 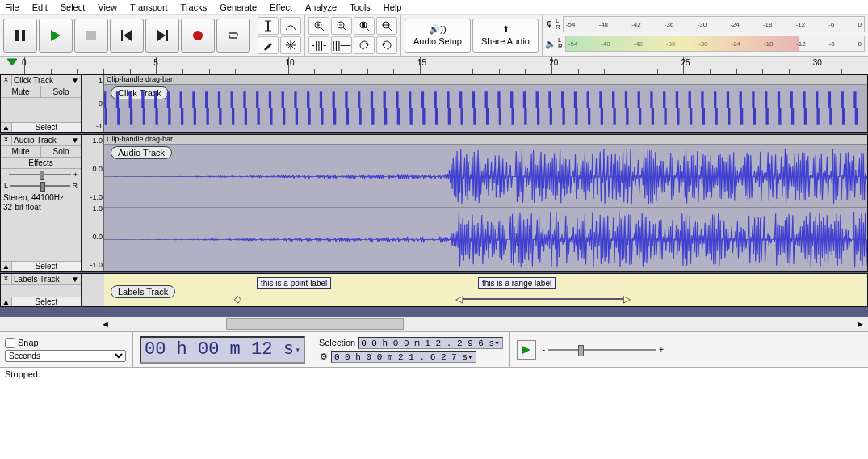 What do you see at coordinates (387, 45) in the screenshot?
I see `redo-icon` at bounding box center [387, 45].